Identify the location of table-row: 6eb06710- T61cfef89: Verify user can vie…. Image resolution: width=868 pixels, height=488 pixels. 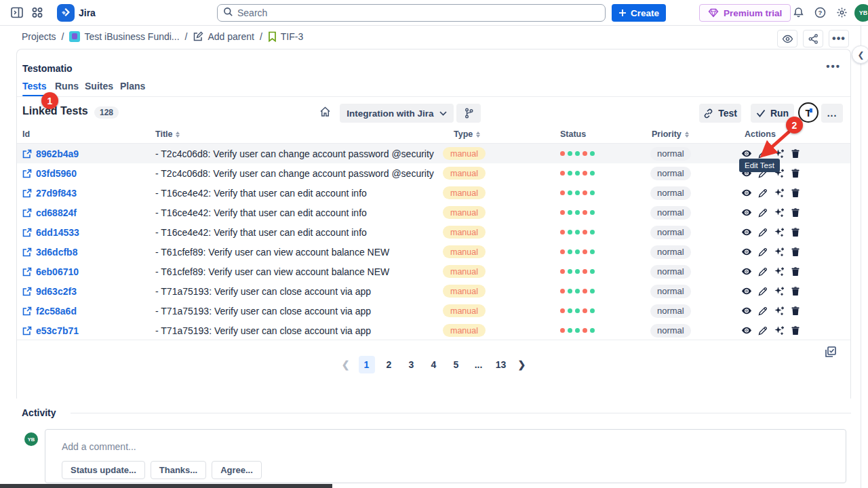
(434, 271).